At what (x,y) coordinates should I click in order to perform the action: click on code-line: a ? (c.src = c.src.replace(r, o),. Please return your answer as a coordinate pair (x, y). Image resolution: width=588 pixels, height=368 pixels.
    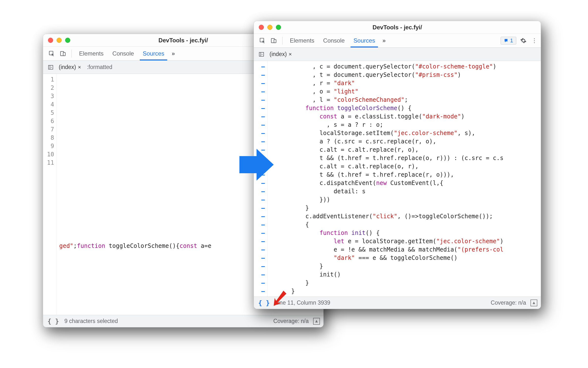
    Looking at the image, I should click on (405, 141).